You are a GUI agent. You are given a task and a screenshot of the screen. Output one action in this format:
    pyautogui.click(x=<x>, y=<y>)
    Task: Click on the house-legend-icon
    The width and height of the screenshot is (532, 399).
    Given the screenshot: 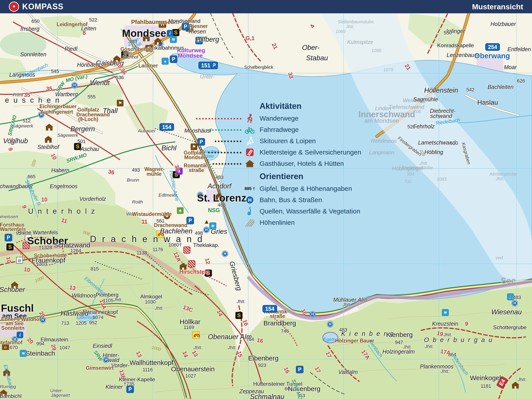 What is the action you would take?
    pyautogui.click(x=250, y=164)
    